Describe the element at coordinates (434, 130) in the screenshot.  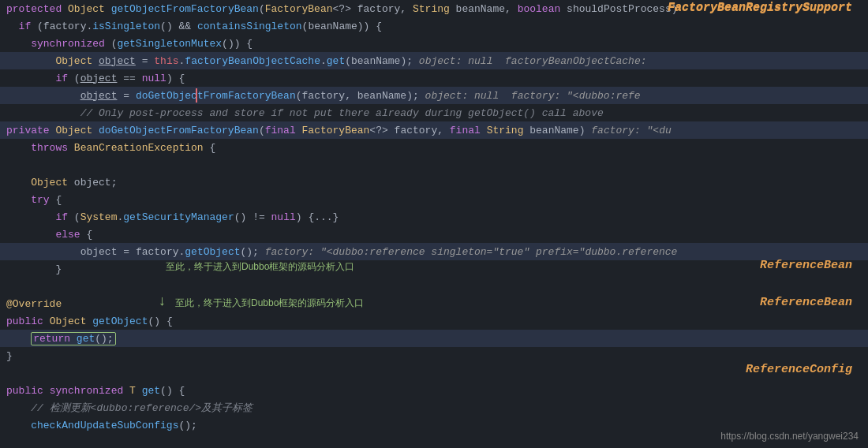
I see `code-line-8: private Object doGetObjectFromFactoryBea…` at that location.